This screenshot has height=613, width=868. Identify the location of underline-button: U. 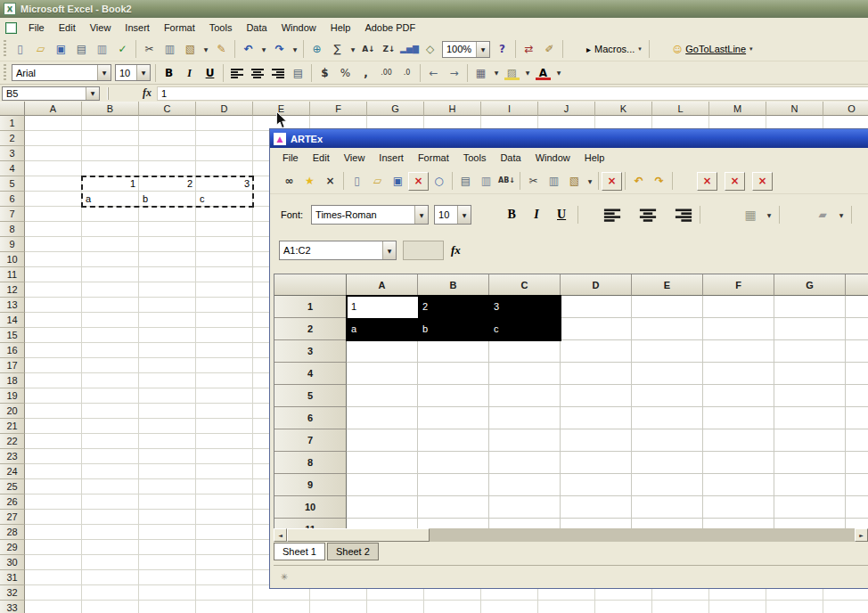
(210, 73).